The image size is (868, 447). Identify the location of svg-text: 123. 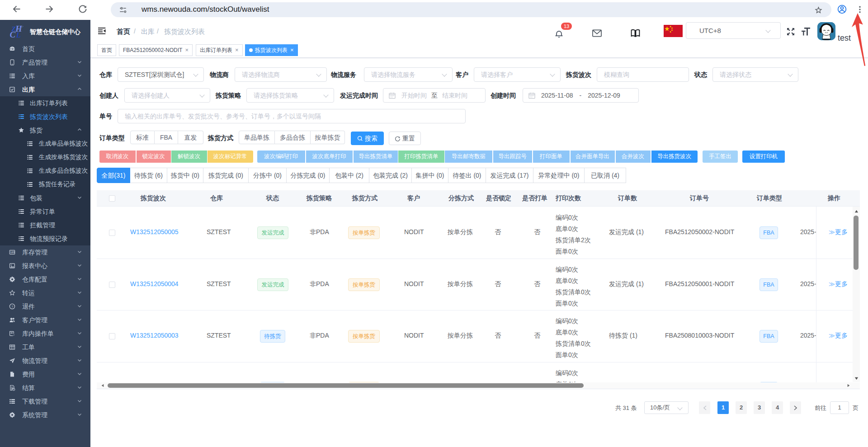
(13, 252).